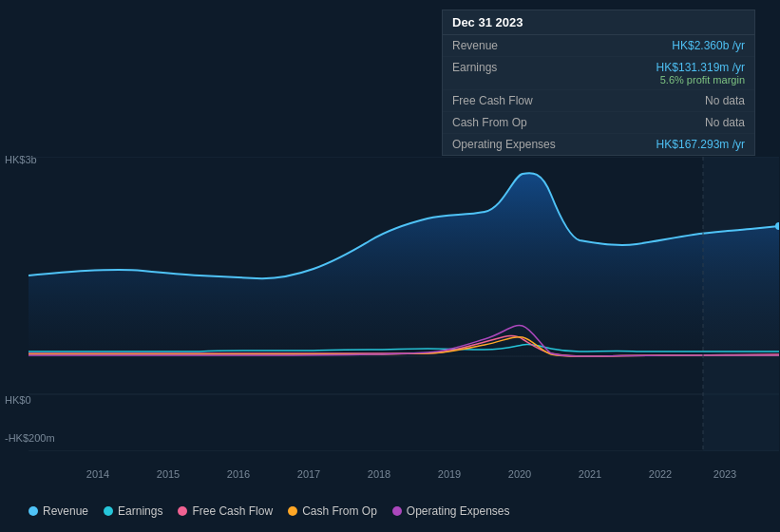  Describe the element at coordinates (725, 474) in the screenshot. I see `x-label-2023: 2023` at that location.